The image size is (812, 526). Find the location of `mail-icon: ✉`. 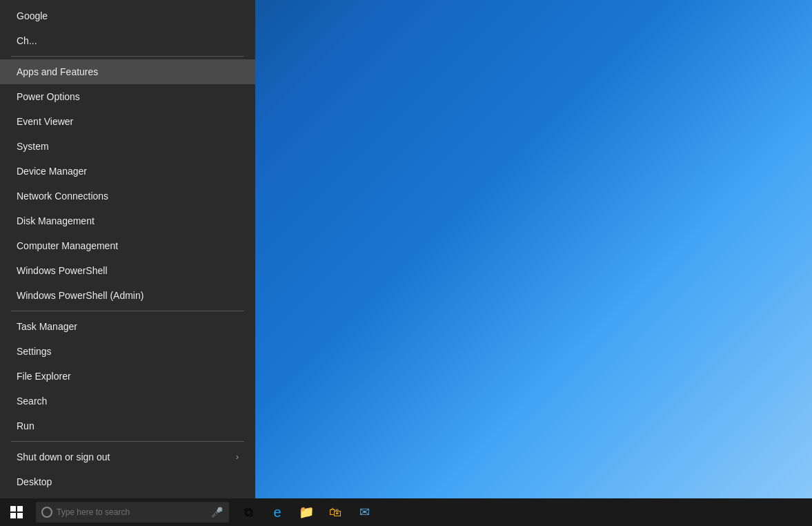

mail-icon: ✉ is located at coordinates (364, 512).